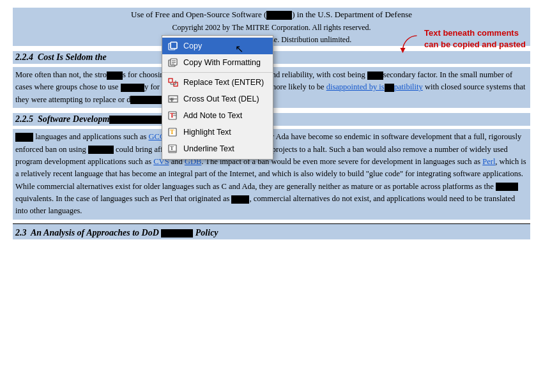 Image resolution: width=543 pixels, height=392 pixels. Describe the element at coordinates (207, 132) in the screenshot. I see `menu-highlight-label: Highlight Text` at that location.